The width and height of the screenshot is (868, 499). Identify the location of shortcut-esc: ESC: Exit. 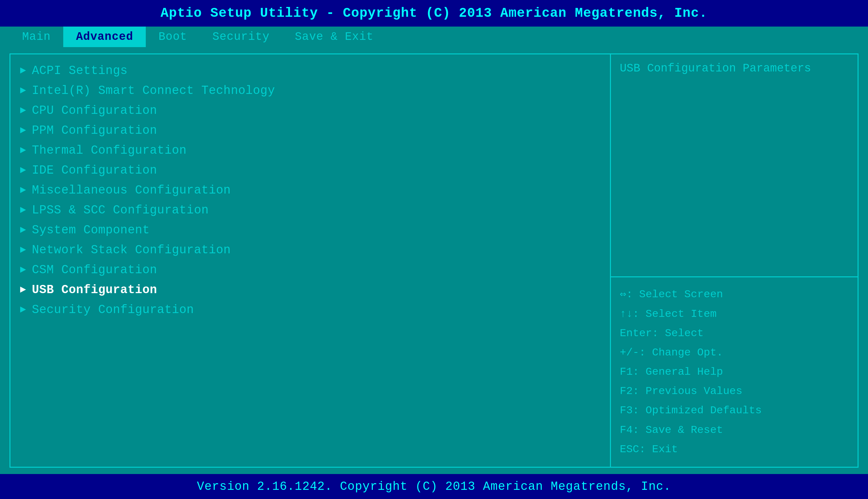
(734, 450).